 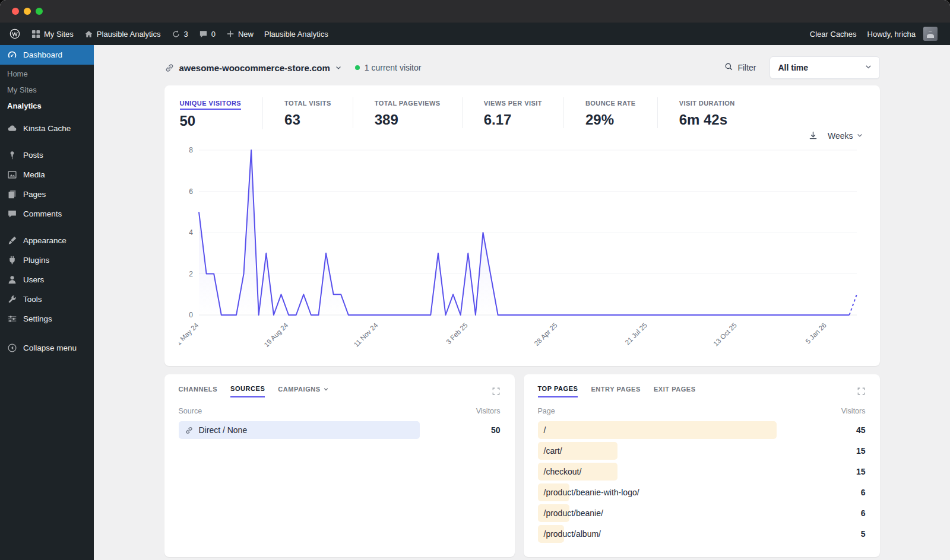 I want to click on howdy-label: Howdy, hricha, so click(x=892, y=34).